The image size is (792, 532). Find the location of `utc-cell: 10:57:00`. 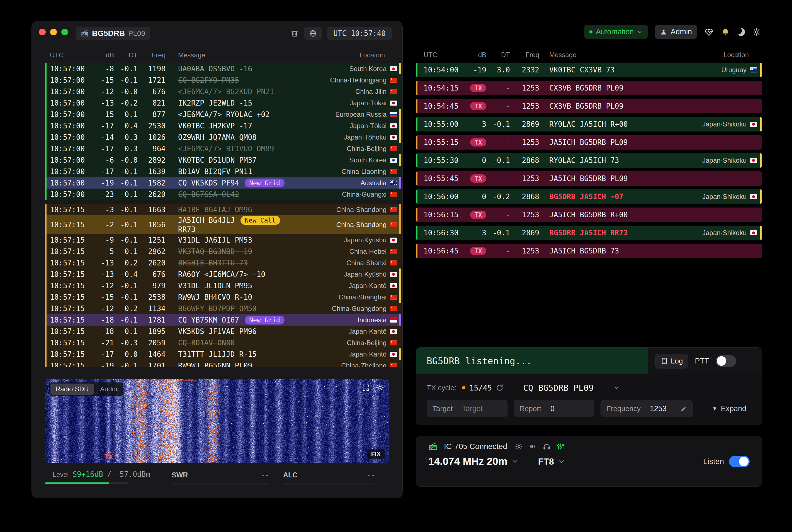

utc-cell: 10:57:00 is located at coordinates (67, 69).